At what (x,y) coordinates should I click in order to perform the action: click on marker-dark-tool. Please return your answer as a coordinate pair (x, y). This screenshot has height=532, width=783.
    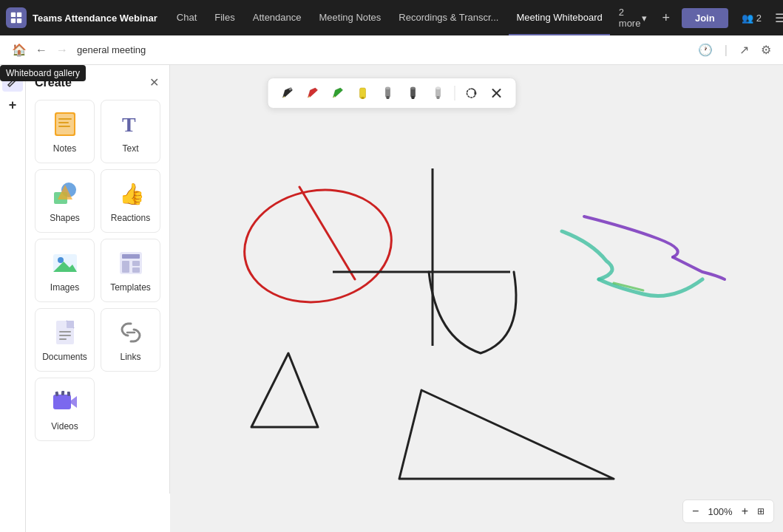
    Looking at the image, I should click on (413, 93).